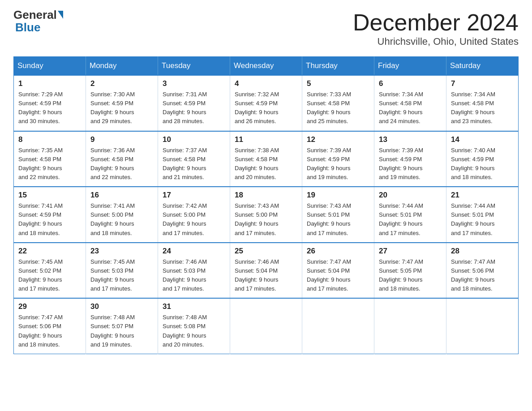 This screenshot has height=411, width=532. I want to click on daylight-minutes: and 22 minutes., so click(39, 177).